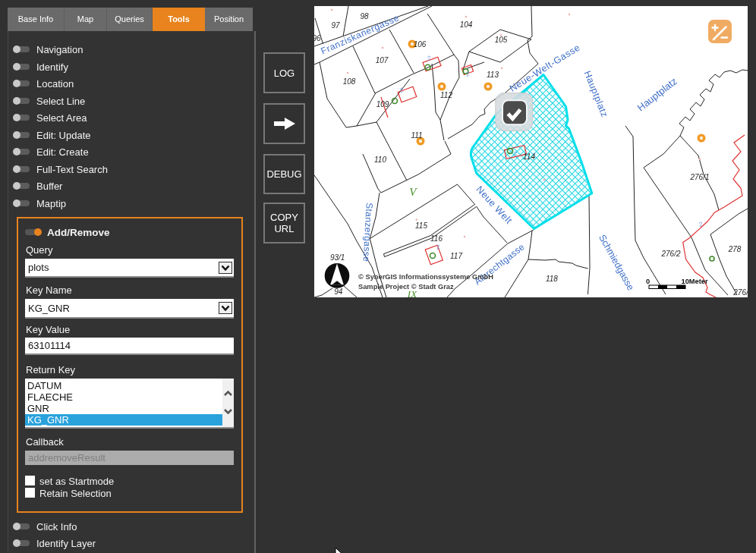 The image size is (756, 553). What do you see at coordinates (364, 17) in the screenshot?
I see `svg-text: 98` at bounding box center [364, 17].